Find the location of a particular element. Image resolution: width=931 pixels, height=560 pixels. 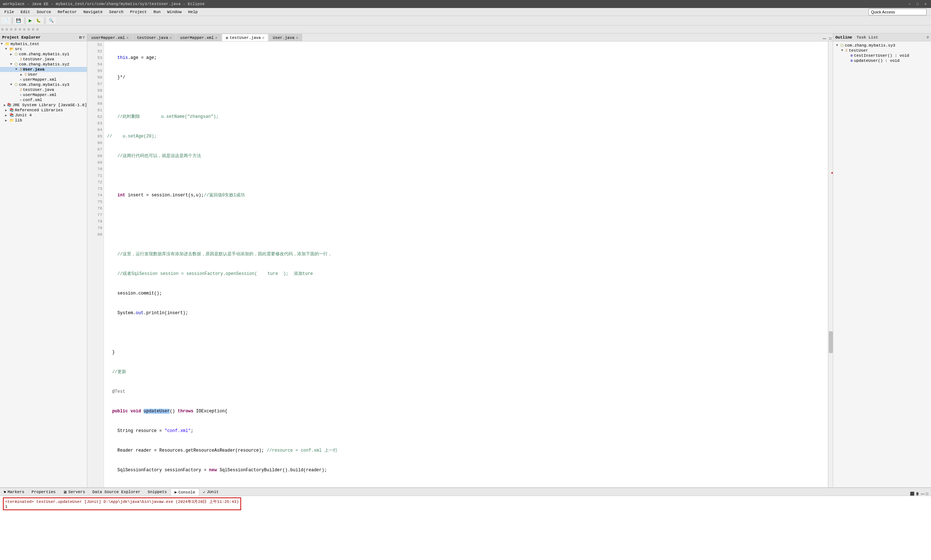

close-button: ✕ is located at coordinates (925, 4).